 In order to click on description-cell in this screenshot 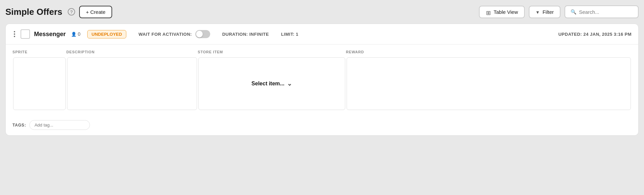, I will do `click(132, 84)`.